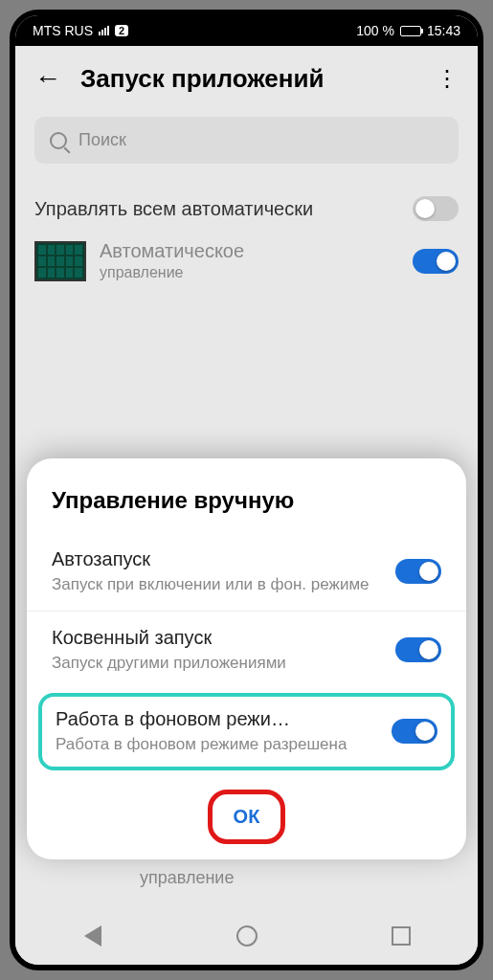 The width and height of the screenshot is (493, 980). What do you see at coordinates (247, 650) in the screenshot?
I see `dialog-row-secondary: Косвенный запуск Запуск другими приложен…` at bounding box center [247, 650].